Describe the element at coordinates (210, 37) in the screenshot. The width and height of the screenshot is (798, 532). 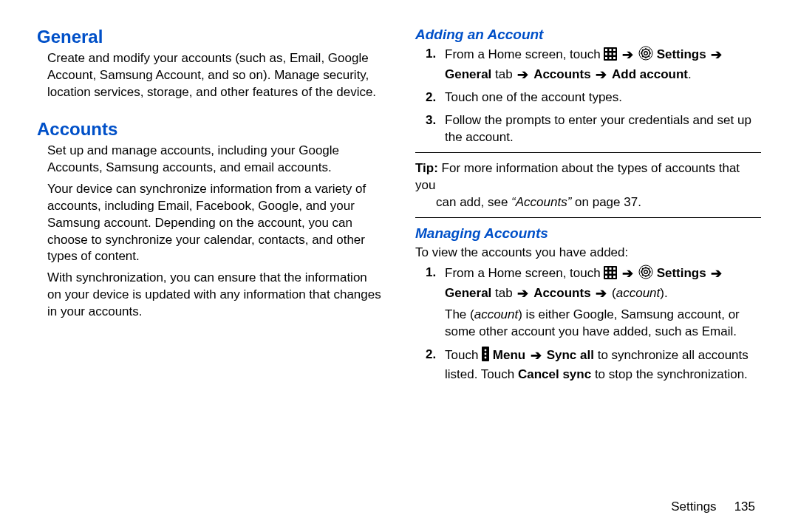
I see `heading-general: General` at that location.